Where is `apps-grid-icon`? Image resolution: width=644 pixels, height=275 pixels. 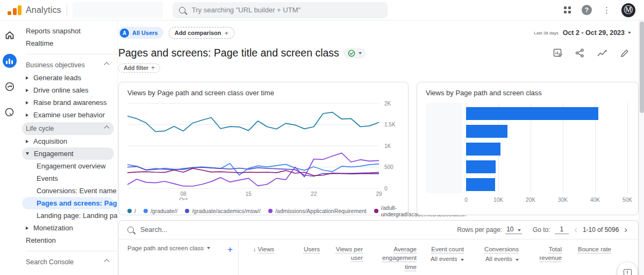 apps-grid-icon is located at coordinates (568, 10).